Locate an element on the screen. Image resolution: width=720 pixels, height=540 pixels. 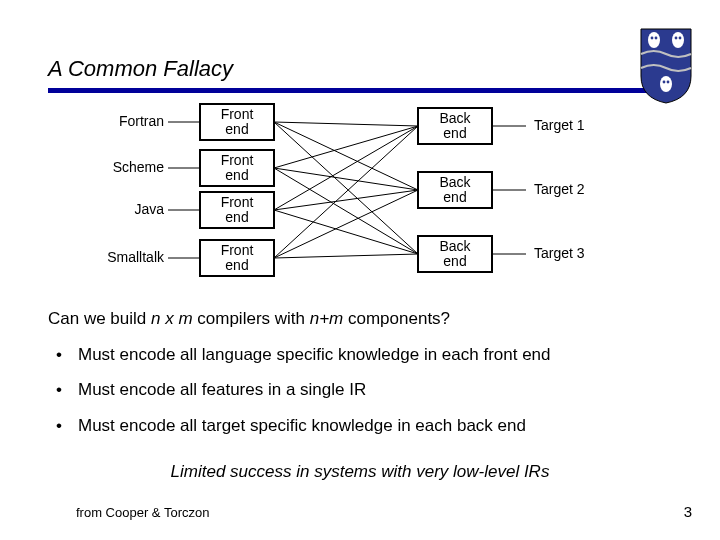
back-end-box: Back is located at coordinates (455, 118).